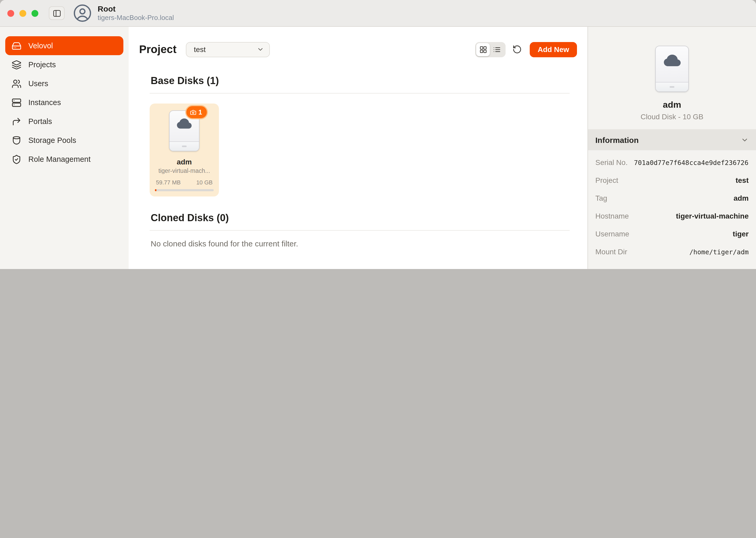 The height and width of the screenshot is (538, 756). I want to click on users-icon, so click(17, 83).